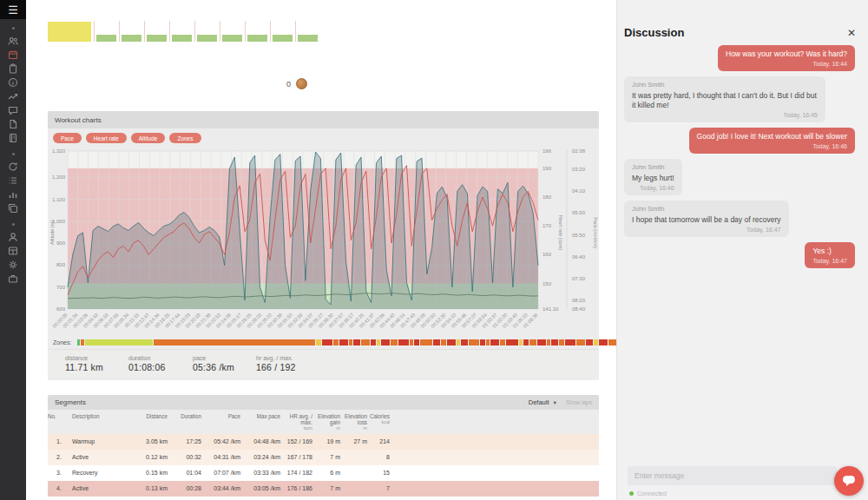  I want to click on message-author: John Smith, so click(707, 209).